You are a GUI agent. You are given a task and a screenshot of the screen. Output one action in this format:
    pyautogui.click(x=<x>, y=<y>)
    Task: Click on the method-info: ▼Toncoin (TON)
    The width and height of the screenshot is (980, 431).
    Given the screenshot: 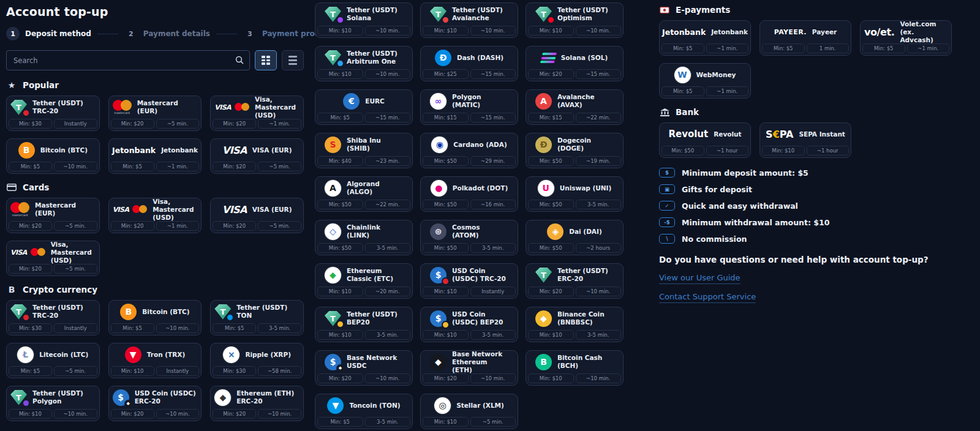 What is the action you would take?
    pyautogui.click(x=364, y=405)
    